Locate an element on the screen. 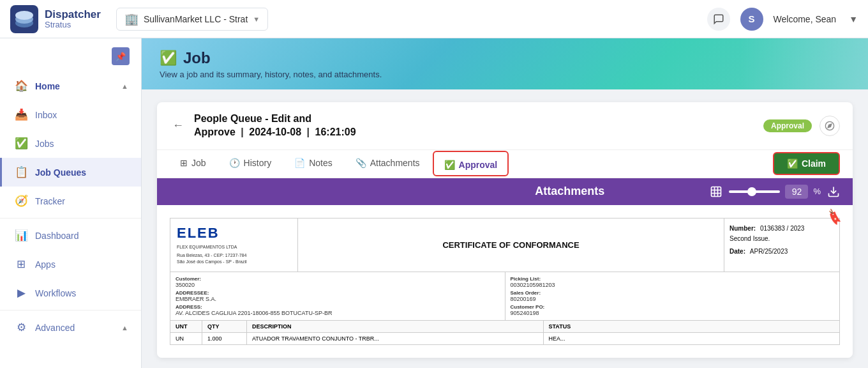  back-button: ← is located at coordinates (178, 125).